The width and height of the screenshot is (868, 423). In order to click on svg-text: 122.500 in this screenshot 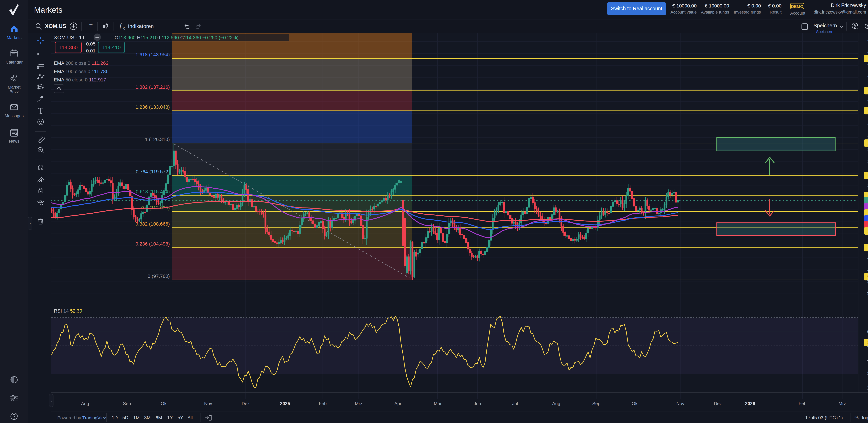, I will do `click(867, 161)`.